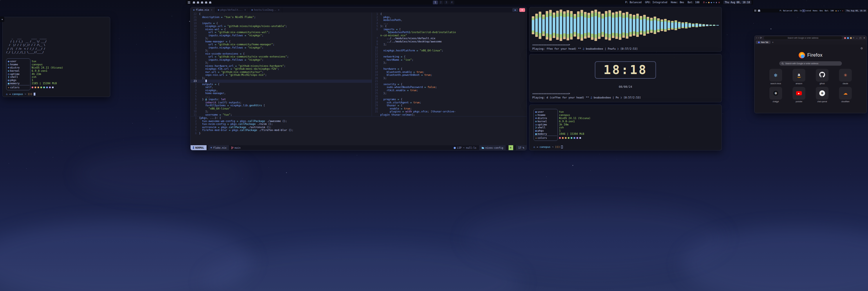 The image size is (868, 291). What do you see at coordinates (522, 10) in the screenshot?
I see `close-buffer-button: ×` at bounding box center [522, 10].